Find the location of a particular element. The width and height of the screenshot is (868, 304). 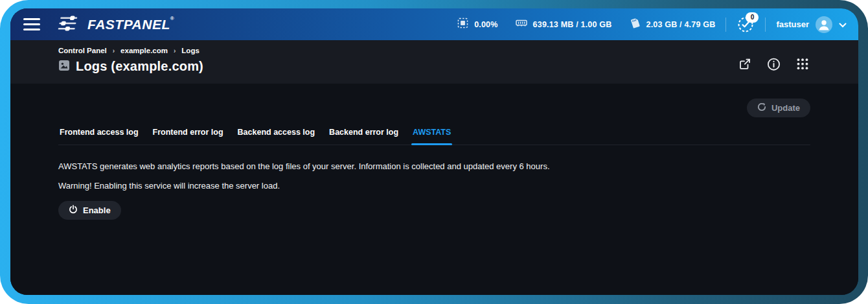

avatar is located at coordinates (824, 25).